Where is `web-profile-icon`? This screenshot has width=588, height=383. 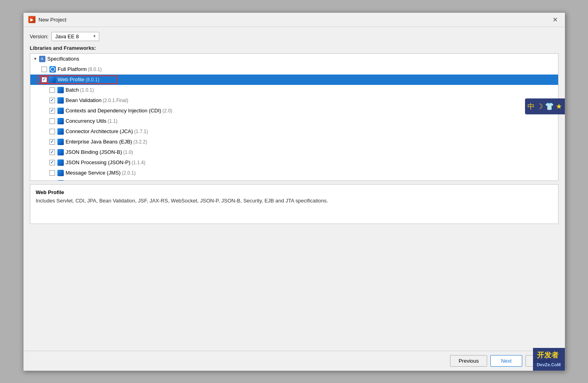
web-profile-icon is located at coordinates (53, 80).